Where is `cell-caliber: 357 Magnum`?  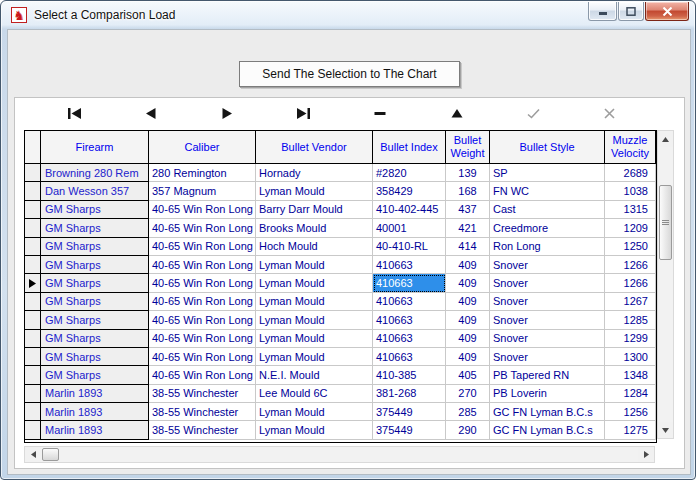
cell-caliber: 357 Magnum is located at coordinates (202, 191).